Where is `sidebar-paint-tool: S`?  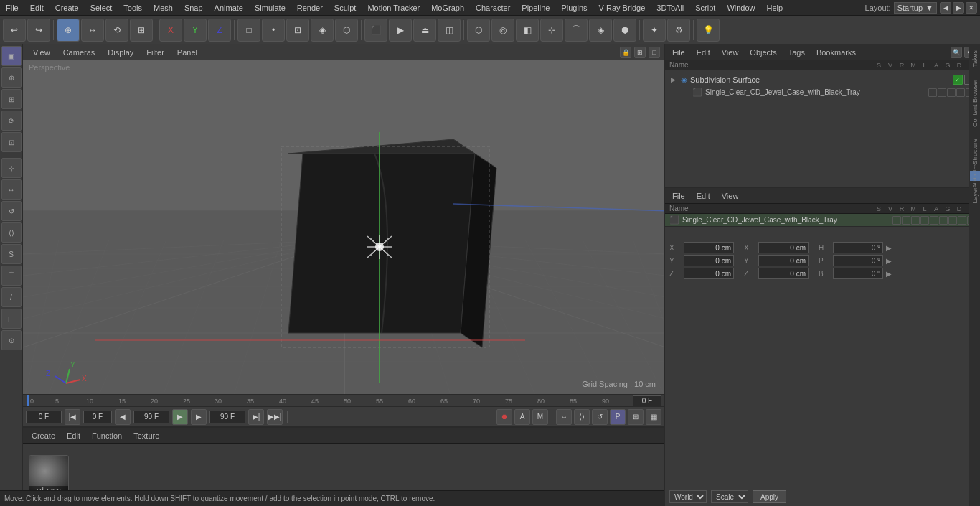 sidebar-paint-tool: S is located at coordinates (11, 254).